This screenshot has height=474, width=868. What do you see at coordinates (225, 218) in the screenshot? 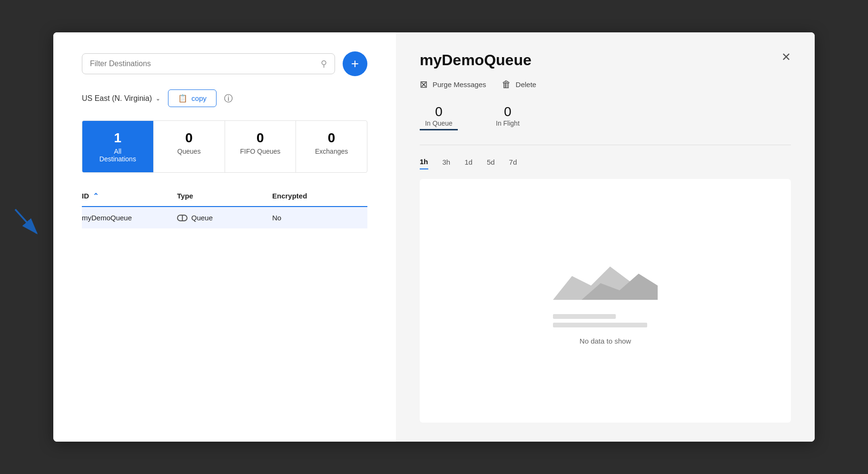
I see `table-row: myDemoQueue Queue No` at bounding box center [225, 218].